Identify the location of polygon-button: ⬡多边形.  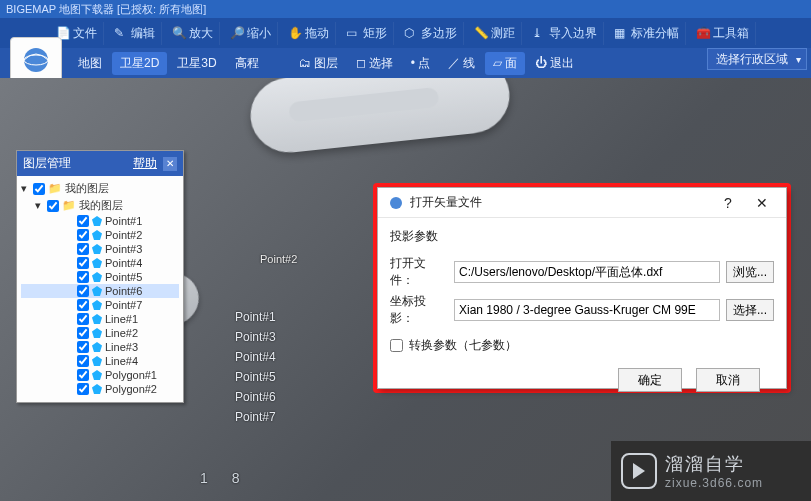
(431, 34).